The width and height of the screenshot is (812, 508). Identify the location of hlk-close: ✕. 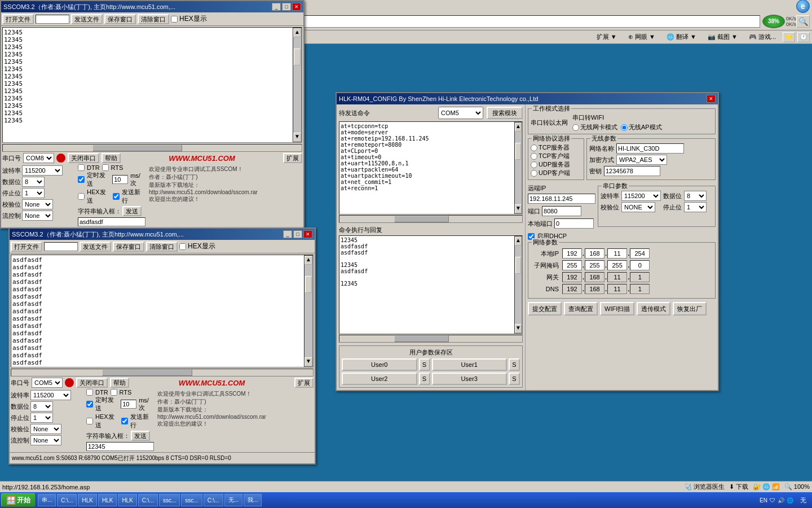
(711, 99).